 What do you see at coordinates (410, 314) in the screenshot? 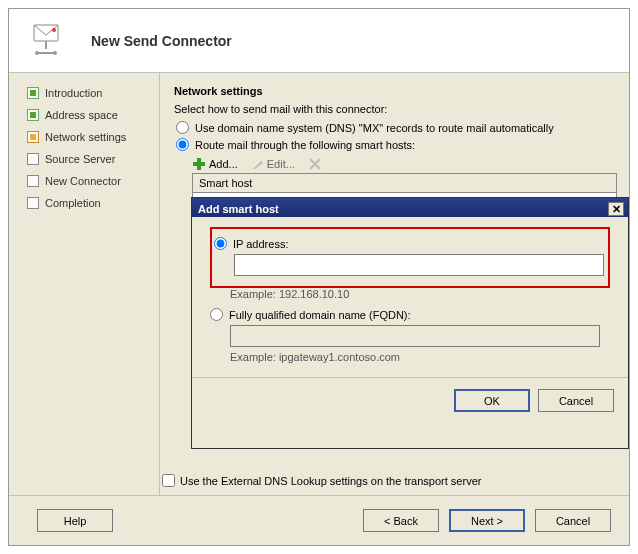
I see `radio-fqdn: Fully qualified domain name (FQDN):` at bounding box center [410, 314].